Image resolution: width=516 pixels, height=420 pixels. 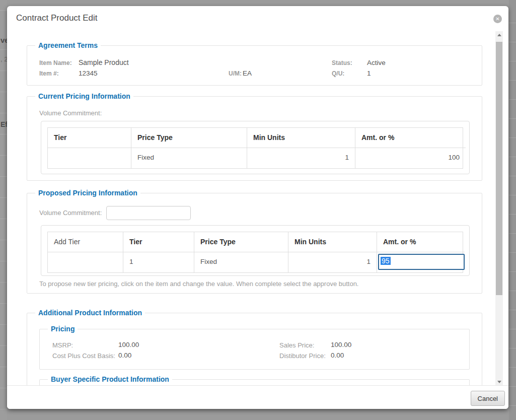 What do you see at coordinates (4, 210) in the screenshot?
I see `background-table-left-edge: ve , 2 Ef` at bounding box center [4, 210].